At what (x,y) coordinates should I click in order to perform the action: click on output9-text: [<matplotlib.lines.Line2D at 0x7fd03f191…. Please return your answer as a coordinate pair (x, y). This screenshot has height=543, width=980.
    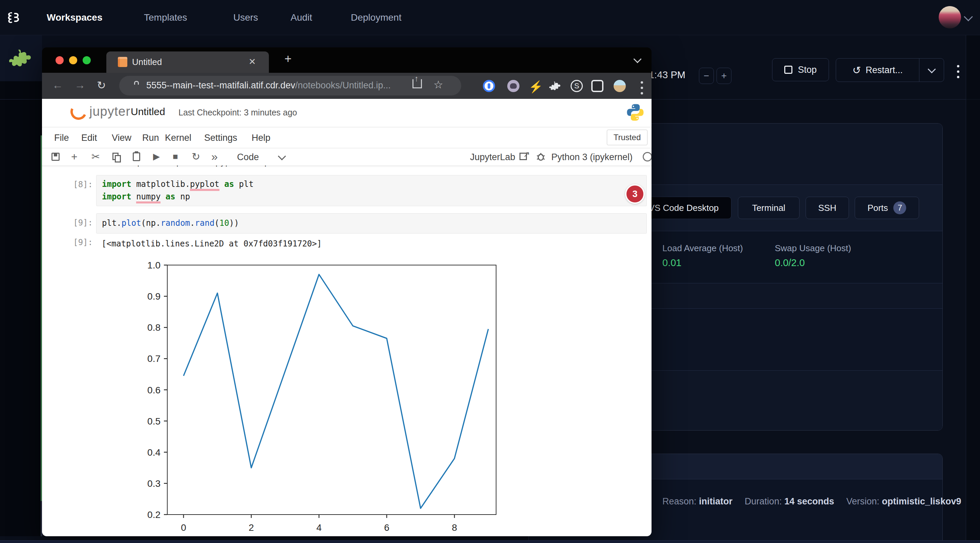
    Looking at the image, I should click on (212, 244).